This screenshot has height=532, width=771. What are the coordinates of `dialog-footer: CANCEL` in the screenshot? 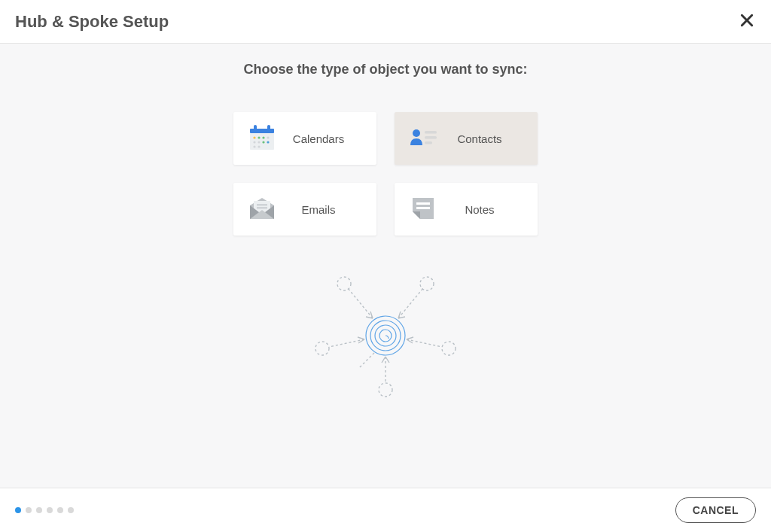 It's located at (386, 510).